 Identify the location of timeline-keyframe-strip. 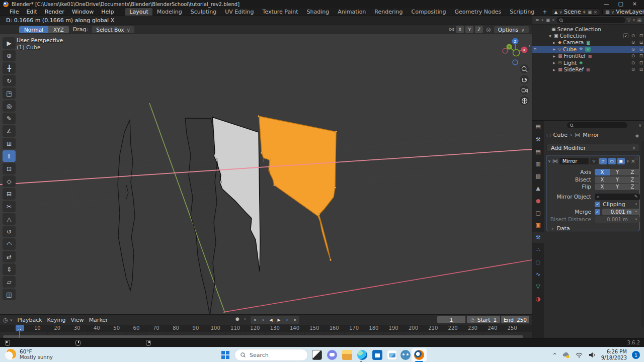
(266, 333).